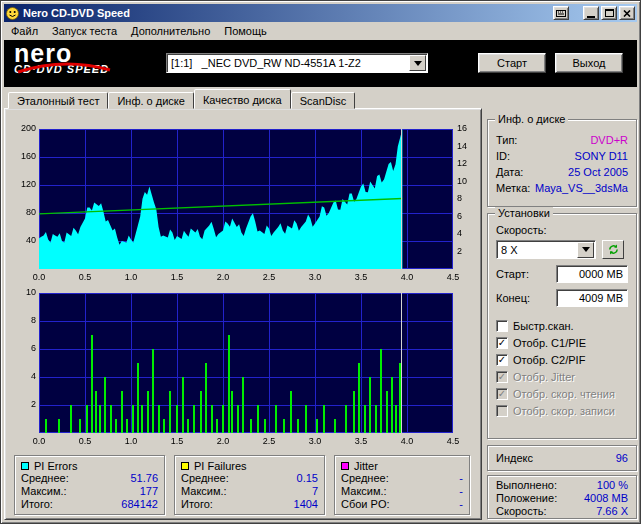 Image resolution: width=641 pixels, height=524 pixels. What do you see at coordinates (84, 31) in the screenshot?
I see `menu-run-test: Запуск теста` at bounding box center [84, 31].